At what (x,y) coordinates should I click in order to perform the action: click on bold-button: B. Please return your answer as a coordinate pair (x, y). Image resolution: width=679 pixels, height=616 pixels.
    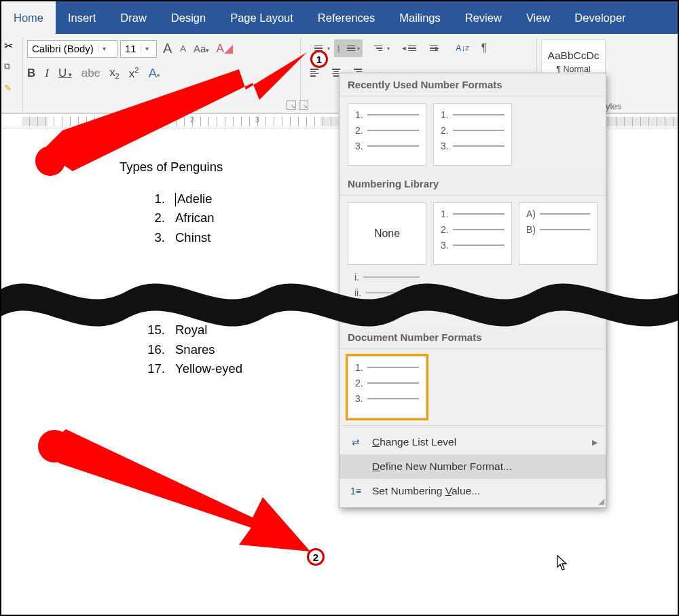
    Looking at the image, I should click on (31, 73).